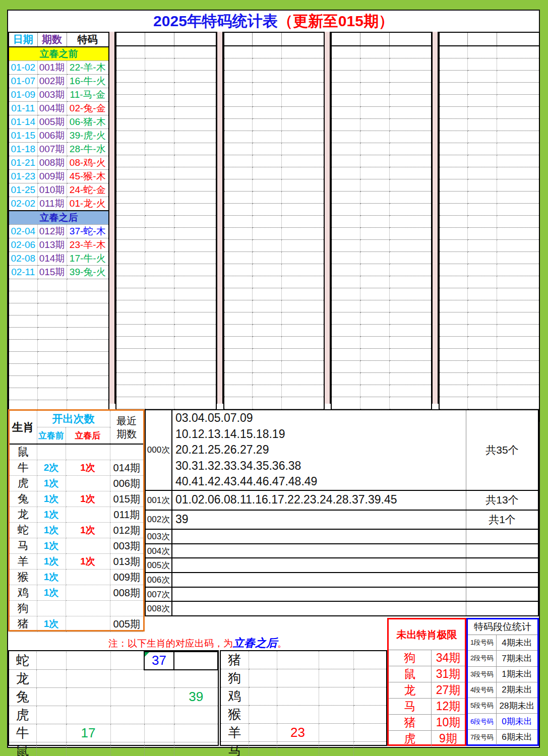 The image size is (548, 756). I want to click on empty-group-header, so click(489, 39).